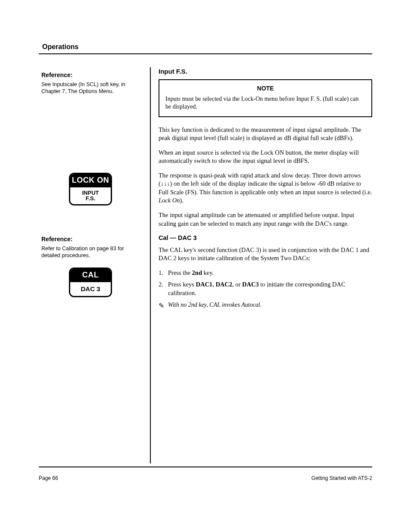  I want to click on paragraph: This key function is dedicated to the me…, so click(265, 134).